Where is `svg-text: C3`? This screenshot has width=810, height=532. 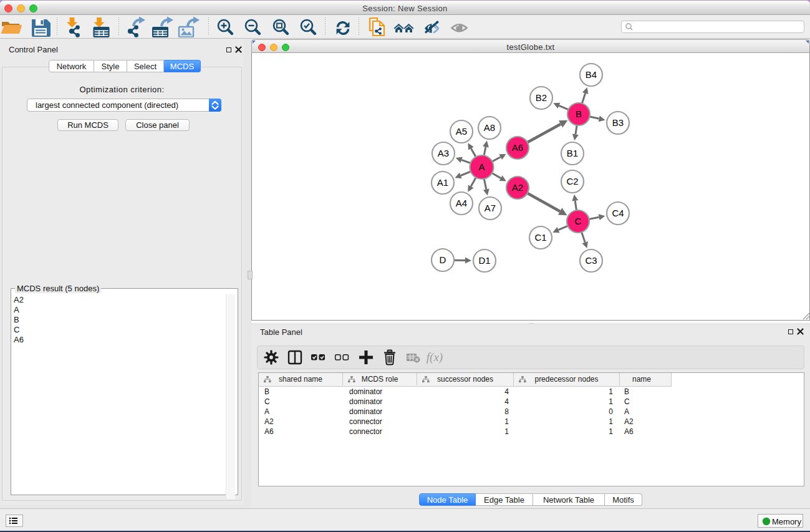
svg-text: C3 is located at coordinates (591, 261).